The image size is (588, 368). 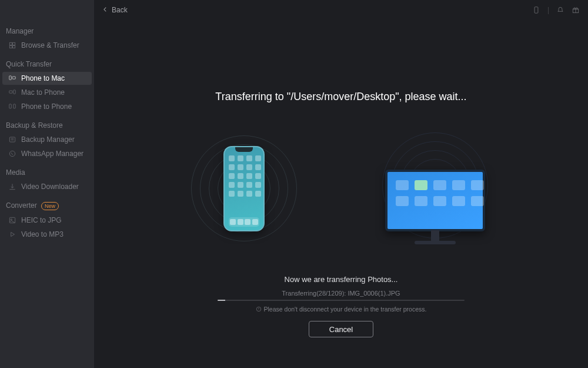 What do you see at coordinates (341, 97) in the screenshot?
I see `transfer-headline: Transferring to "/Users/mover/Desktop", …` at bounding box center [341, 97].